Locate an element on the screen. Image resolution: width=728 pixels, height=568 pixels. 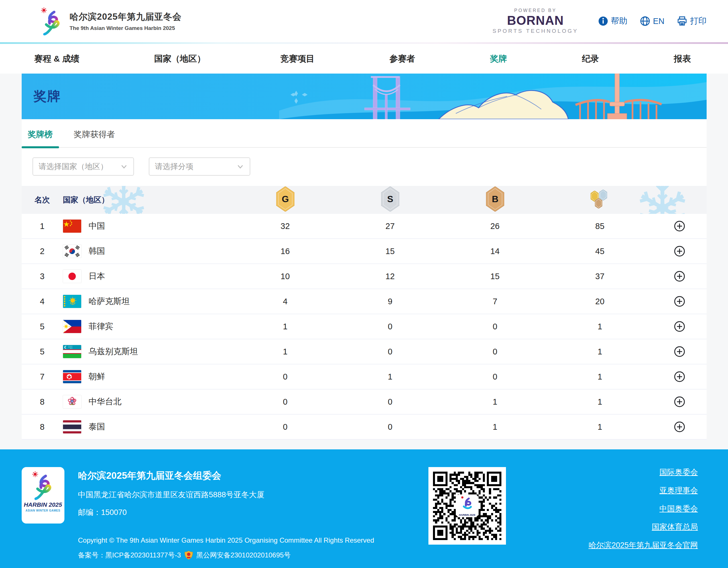
print-button: 打印 is located at coordinates (692, 21).